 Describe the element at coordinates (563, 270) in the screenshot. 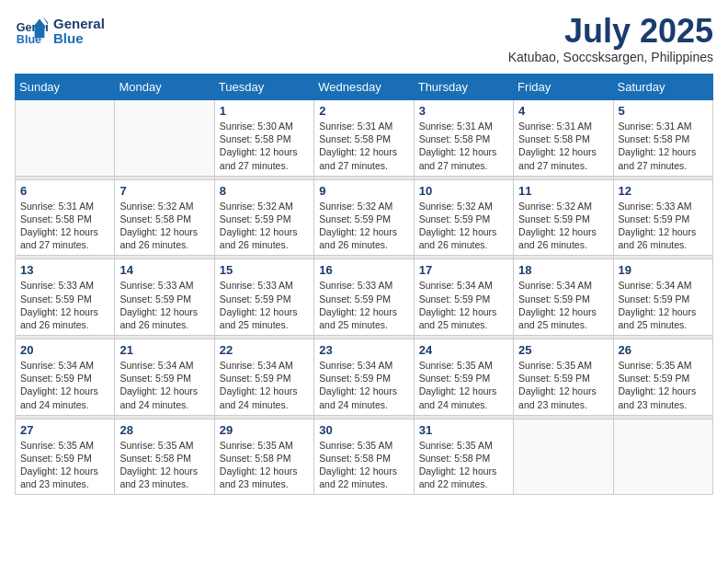

I see `day-number: 18` at that location.